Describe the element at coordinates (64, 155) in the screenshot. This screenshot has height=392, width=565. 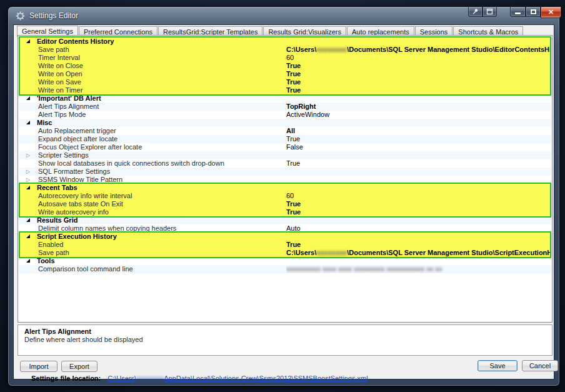
I see `property-label: Scripter Settings` at that location.